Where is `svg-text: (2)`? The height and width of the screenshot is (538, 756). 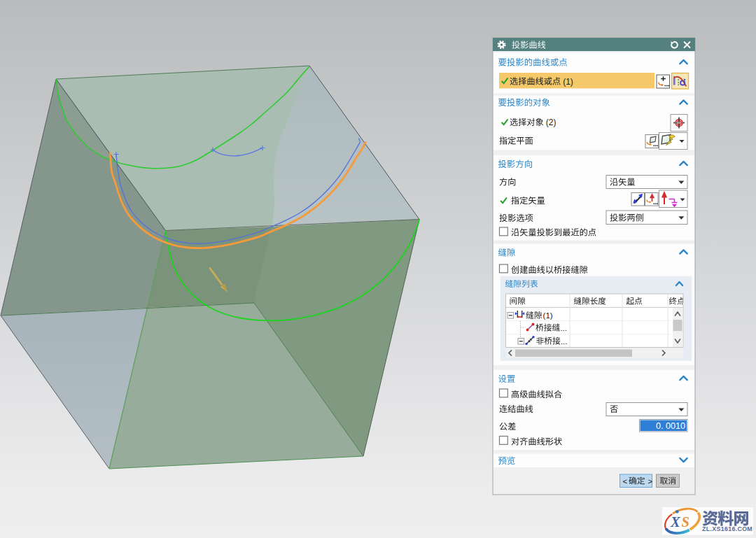
svg-text: (2) is located at coordinates (552, 122).